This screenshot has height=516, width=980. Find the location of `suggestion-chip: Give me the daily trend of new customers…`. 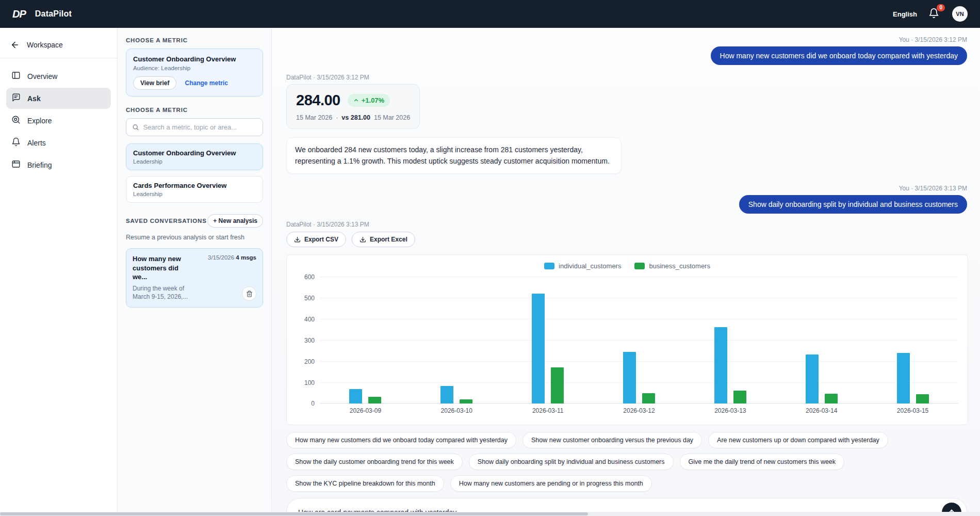

suggestion-chip: Give me the daily trend of new customers… is located at coordinates (762, 462).